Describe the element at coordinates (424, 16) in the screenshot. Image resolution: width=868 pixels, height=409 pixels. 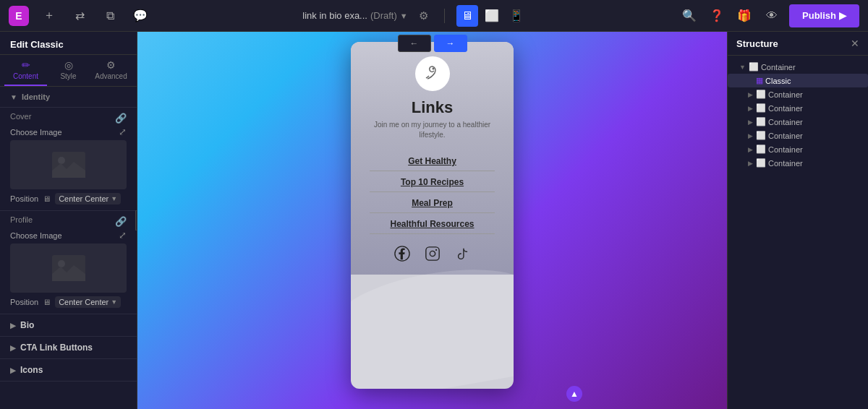
I see `topbar-settings-icon: ⚙` at that location.